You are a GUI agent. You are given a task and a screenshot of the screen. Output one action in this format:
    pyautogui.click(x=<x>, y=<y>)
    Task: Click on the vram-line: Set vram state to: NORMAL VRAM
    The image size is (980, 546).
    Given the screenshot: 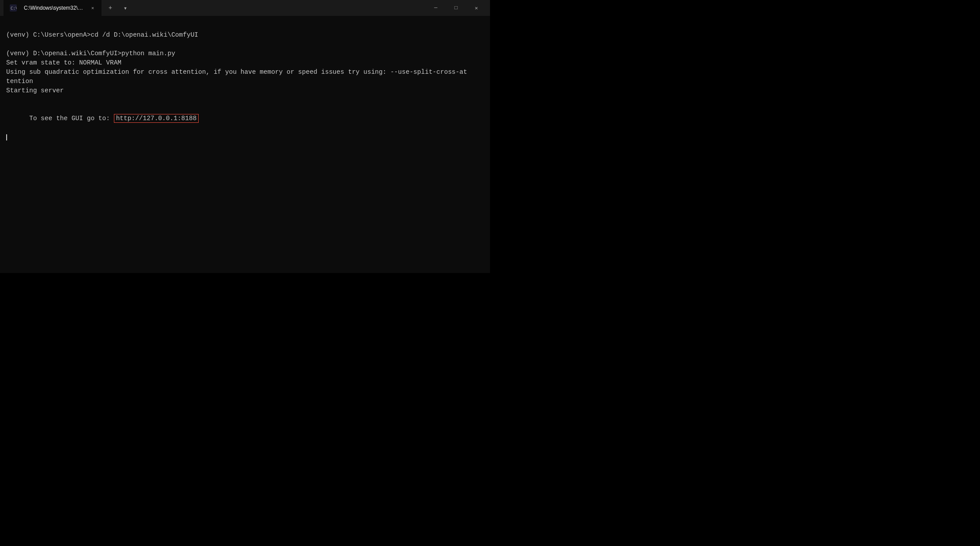 What is the action you would take?
    pyautogui.click(x=245, y=63)
    